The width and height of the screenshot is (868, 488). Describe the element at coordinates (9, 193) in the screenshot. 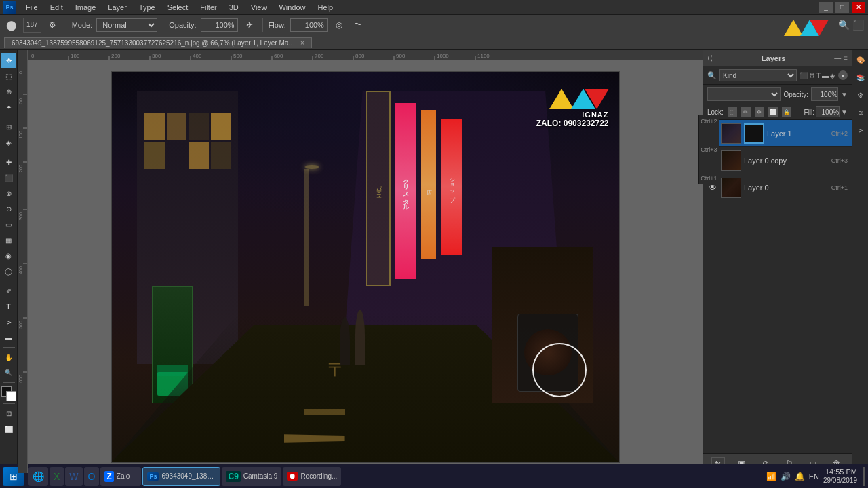

I see `clone-tool: ⊗` at that location.